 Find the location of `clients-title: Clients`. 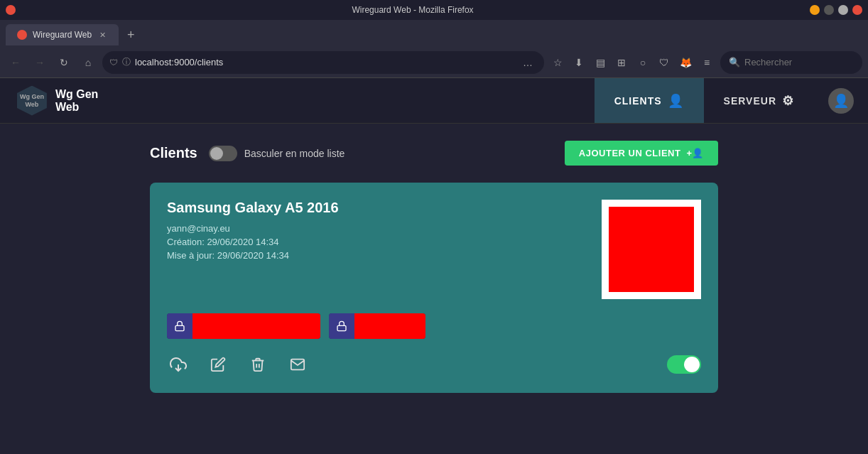

clients-title: Clients is located at coordinates (173, 153).